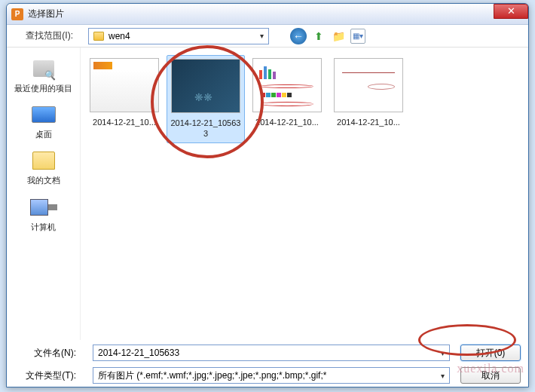  What do you see at coordinates (46, 14) in the screenshot?
I see `window-title: 选择图片` at bounding box center [46, 14].